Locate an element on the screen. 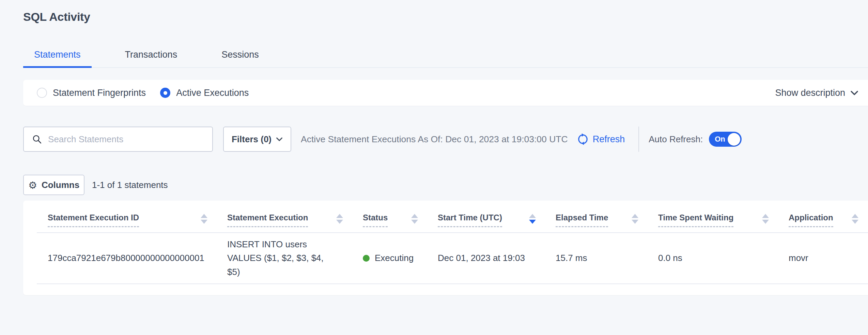 The height and width of the screenshot is (335, 868). column-header-label: Application is located at coordinates (811, 220).